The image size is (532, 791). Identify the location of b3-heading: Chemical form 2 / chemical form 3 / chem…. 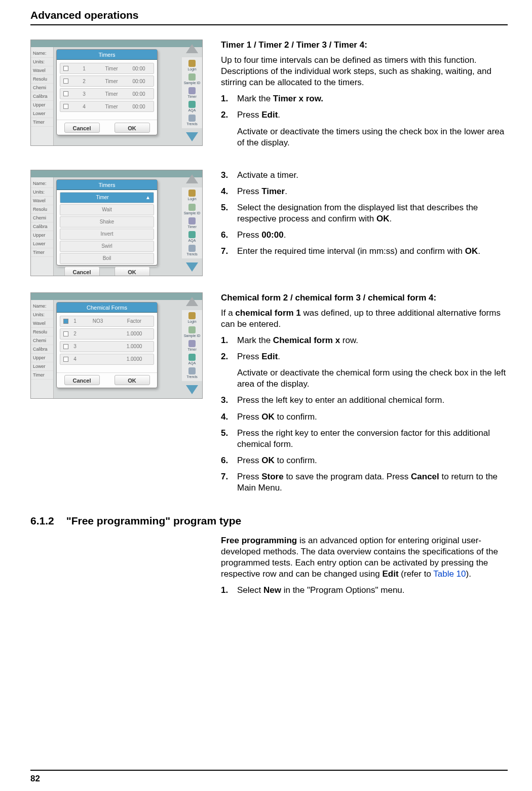
(364, 298).